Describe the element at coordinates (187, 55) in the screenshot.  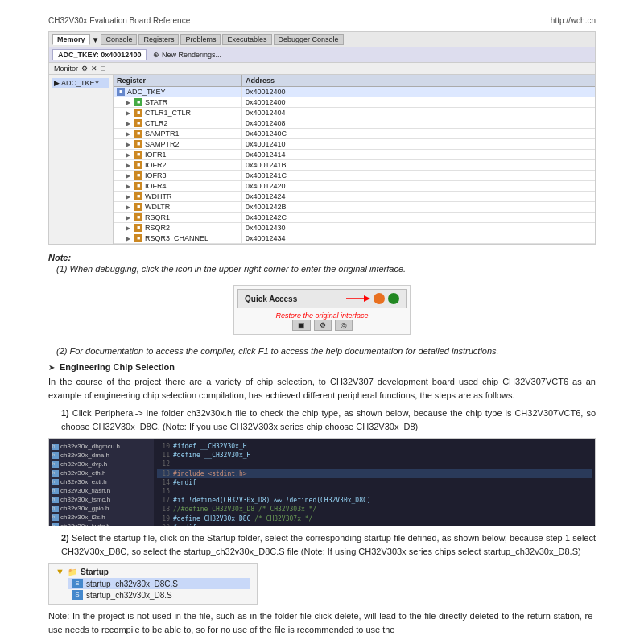
I see `tab-new-renderings: ⊕ New Renderings...` at that location.